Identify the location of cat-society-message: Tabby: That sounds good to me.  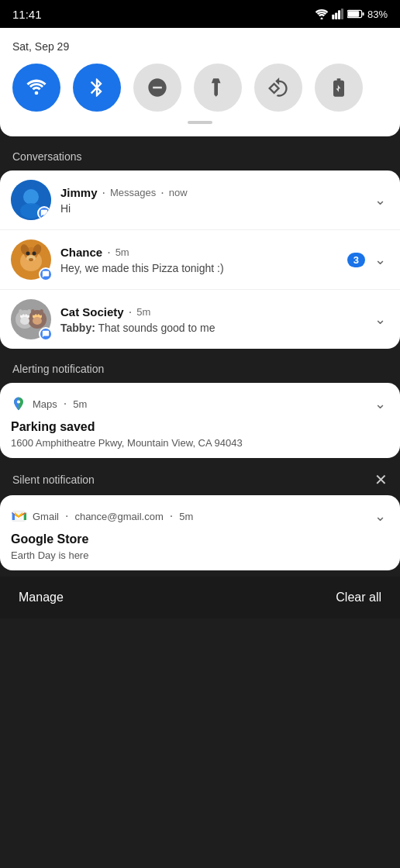
(216, 328).